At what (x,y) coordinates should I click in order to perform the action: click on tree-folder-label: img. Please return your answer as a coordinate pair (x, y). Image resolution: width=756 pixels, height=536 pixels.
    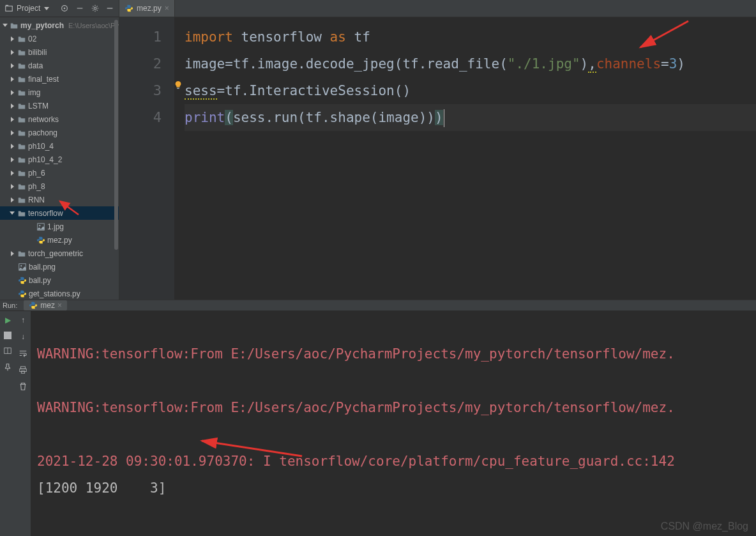
    Looking at the image, I should click on (34, 93).